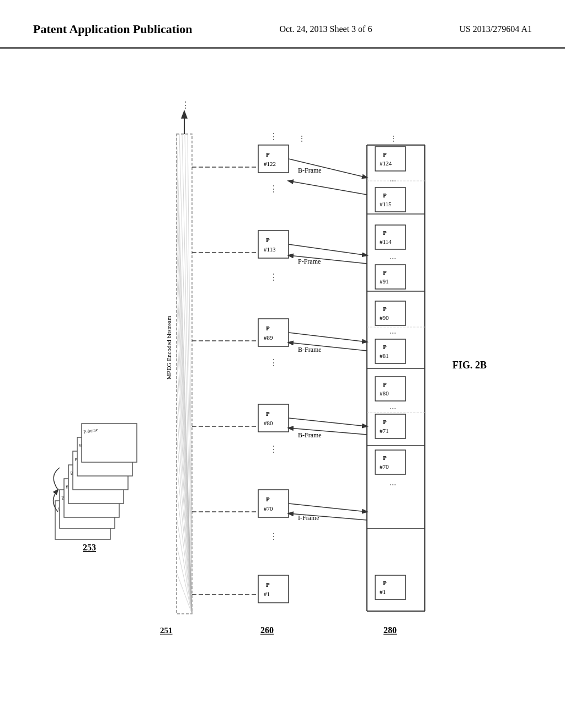 This screenshot has height=728, width=565. Describe the element at coordinates (386, 204) in the screenshot. I see `svg-text: #115` at that location.